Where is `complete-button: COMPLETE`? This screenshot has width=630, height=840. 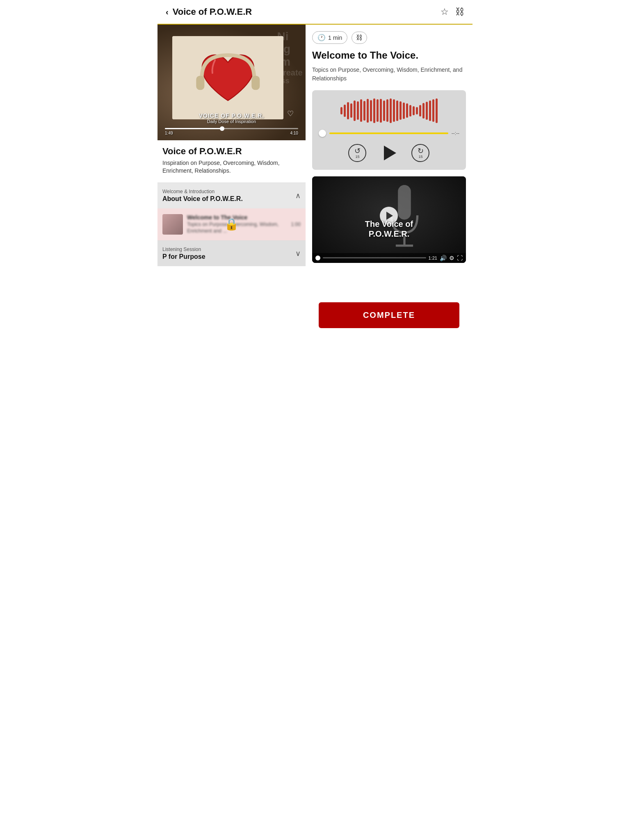 complete-button: COMPLETE is located at coordinates (389, 315).